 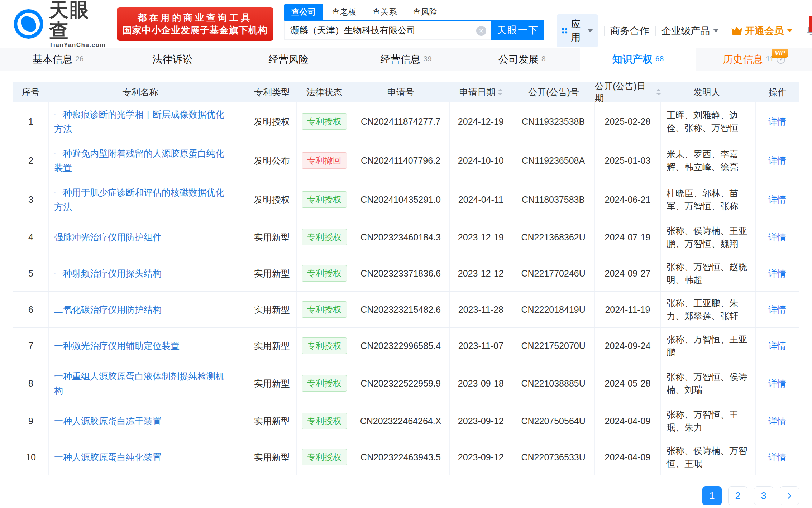 What do you see at coordinates (400, 59) in the screenshot?
I see `tab-label: 经营信息` at bounding box center [400, 59].